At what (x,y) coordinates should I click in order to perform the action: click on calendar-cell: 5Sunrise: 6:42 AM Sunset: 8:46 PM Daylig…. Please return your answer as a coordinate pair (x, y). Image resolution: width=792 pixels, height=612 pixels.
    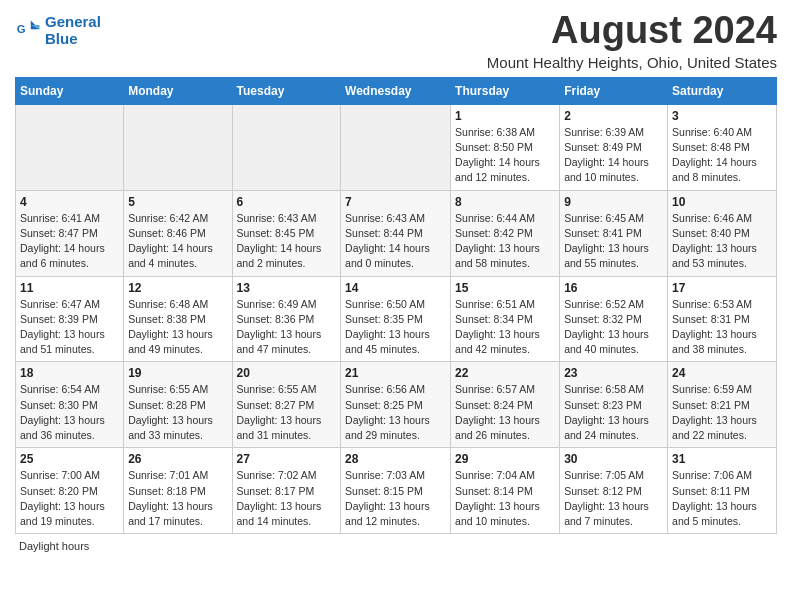
    Looking at the image, I should click on (178, 233).